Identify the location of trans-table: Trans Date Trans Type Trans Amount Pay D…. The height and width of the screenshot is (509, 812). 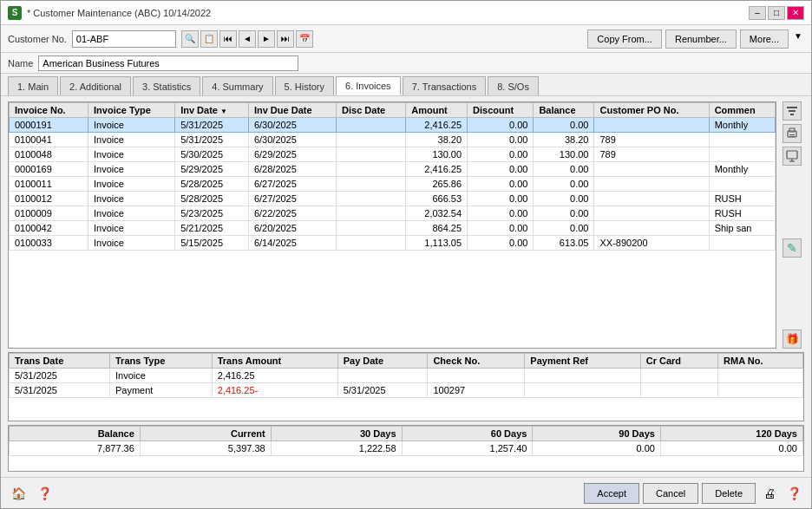
(406, 375).